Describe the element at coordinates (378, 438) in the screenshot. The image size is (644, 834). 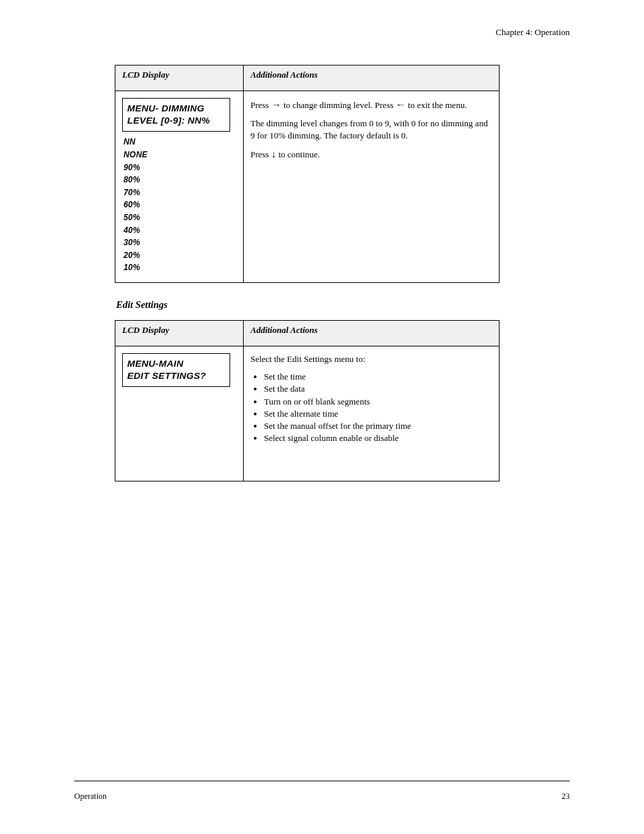
I see `list-item: Select signal column enable or disable` at that location.